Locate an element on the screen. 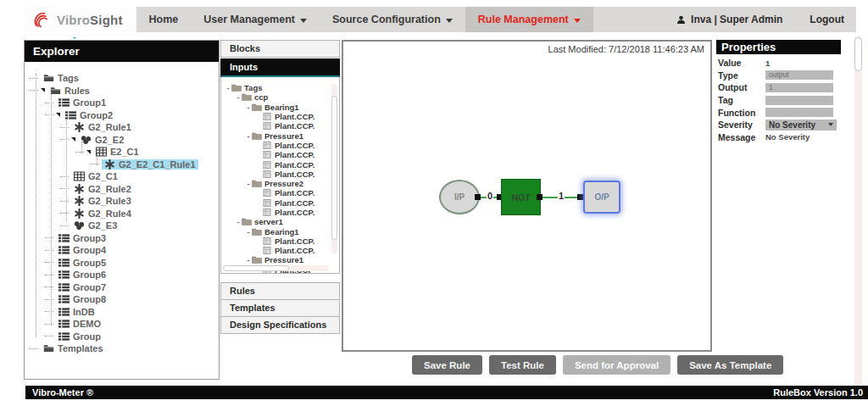 This screenshot has width=868, height=406. input-tree-item-pressure2: -Pressure2 is located at coordinates (280, 183).